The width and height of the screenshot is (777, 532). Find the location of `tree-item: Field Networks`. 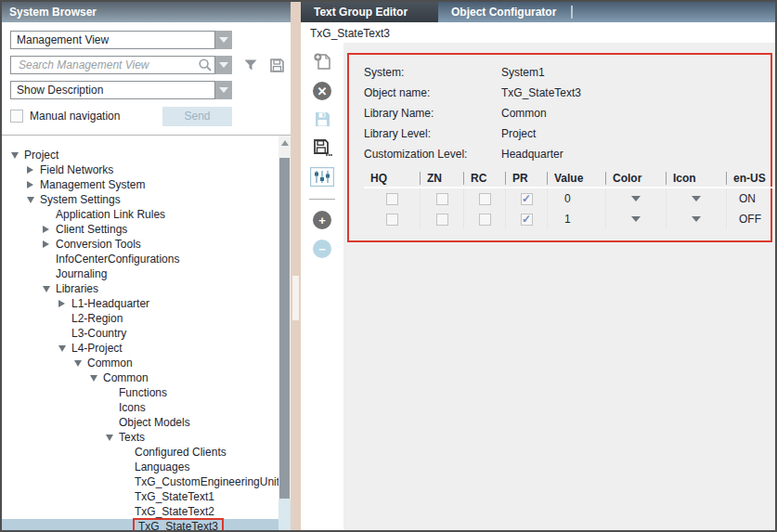

tree-item: Field Networks is located at coordinates (140, 170).